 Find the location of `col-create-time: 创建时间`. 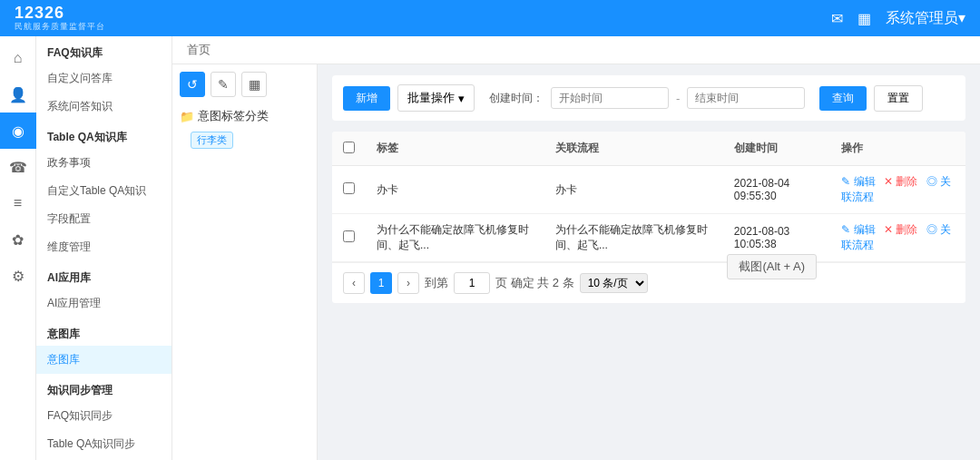

col-create-time: 创建时间 is located at coordinates (777, 149).